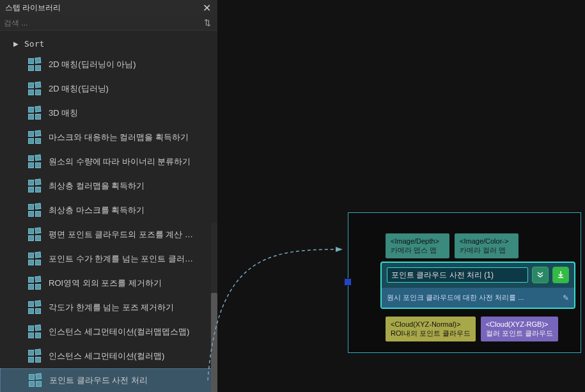 The height and width of the screenshot is (392, 585). What do you see at coordinates (106, 356) in the screenshot?
I see `step-item-label: 인스턴스 세그먼테이션(컬러맵)` at bounding box center [106, 356].